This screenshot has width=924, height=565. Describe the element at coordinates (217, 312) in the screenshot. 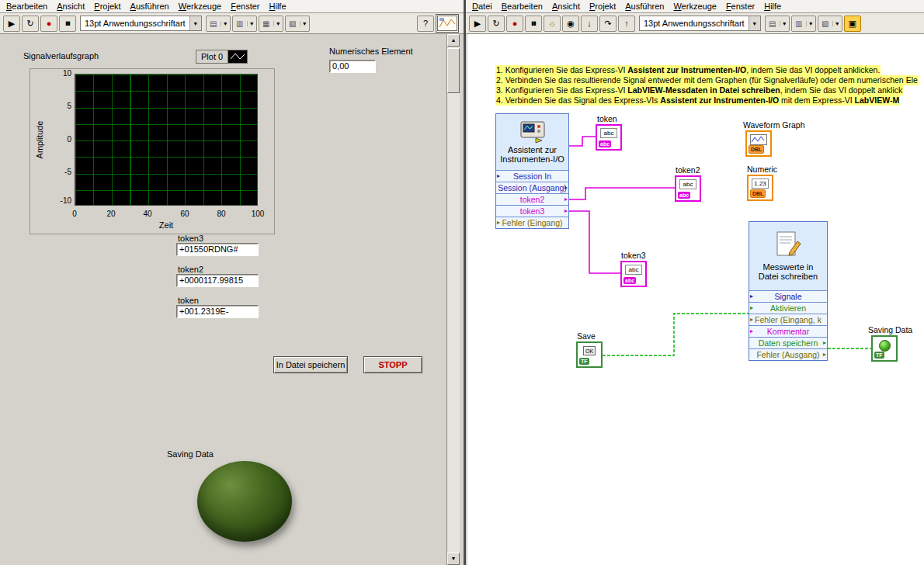

I see `token-indicator: +001.2319E-` at that location.